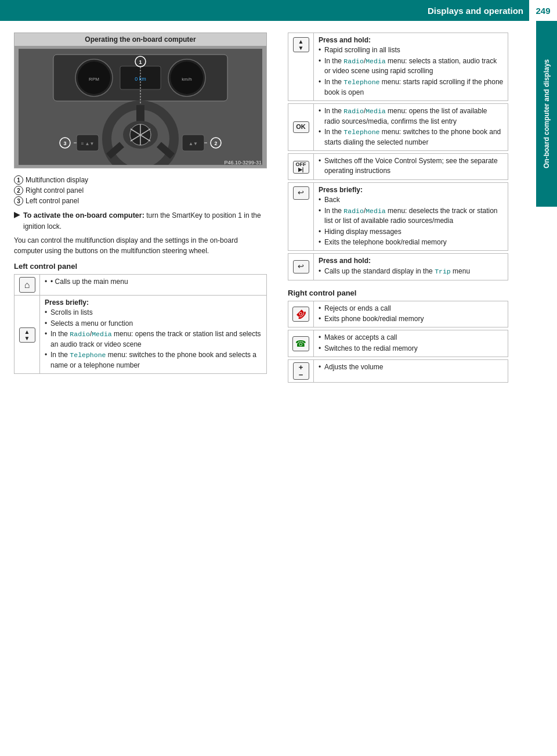  What do you see at coordinates (411, 344) in the screenshot?
I see `phone-accept-desc-cell: Makes or accepts a call Switches to the …` at bounding box center [411, 344].